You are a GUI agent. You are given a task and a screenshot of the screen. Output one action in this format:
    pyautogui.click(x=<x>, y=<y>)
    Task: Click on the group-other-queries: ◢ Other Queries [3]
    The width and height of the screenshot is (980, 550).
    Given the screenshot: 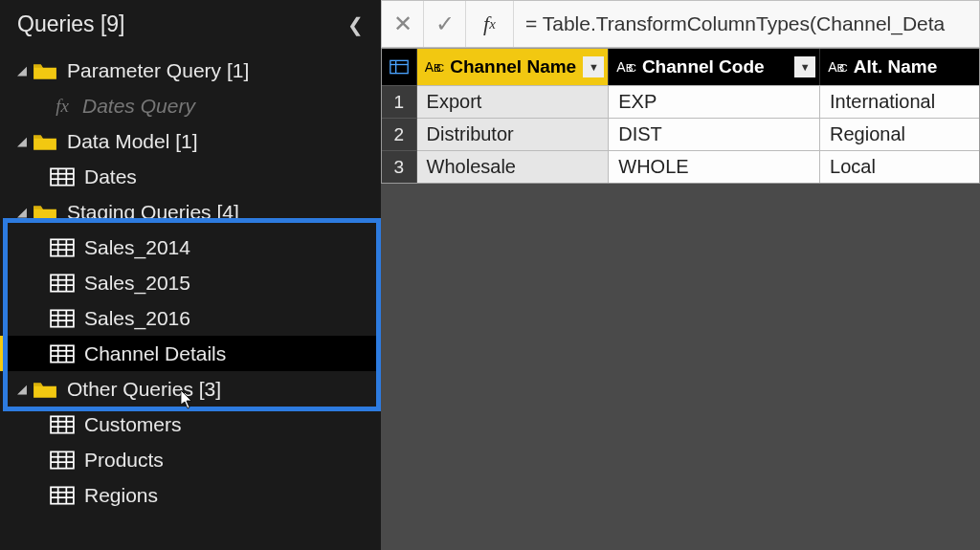 What is the action you would take?
    pyautogui.click(x=190, y=388)
    